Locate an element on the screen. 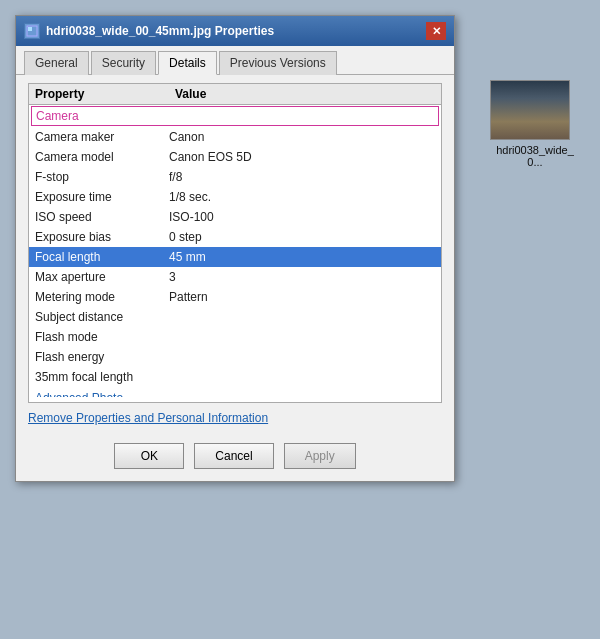  prop-value: f/8 is located at coordinates (302, 177).